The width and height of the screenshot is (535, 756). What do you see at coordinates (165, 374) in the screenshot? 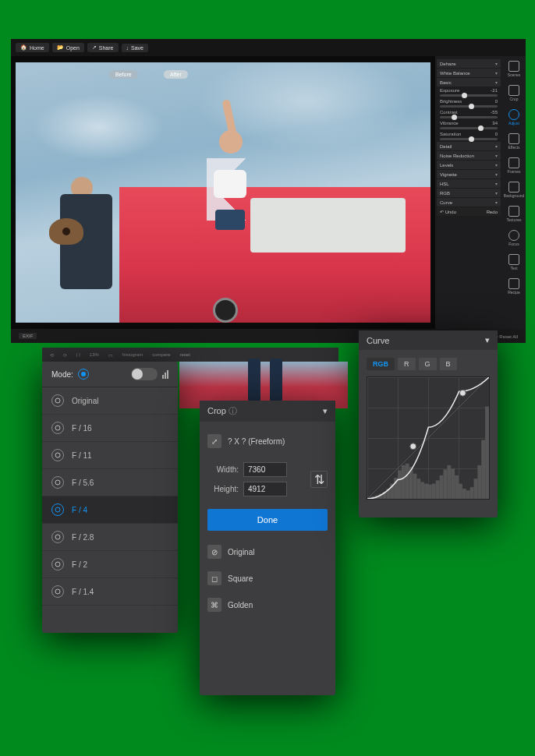
I see `linear-mode-icon` at bounding box center [165, 374].